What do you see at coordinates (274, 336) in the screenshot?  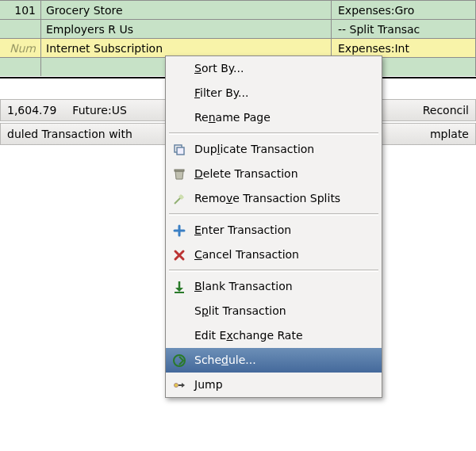 I see `menu-edit-exchange-rate: Edit Exchange Rate` at bounding box center [274, 336].